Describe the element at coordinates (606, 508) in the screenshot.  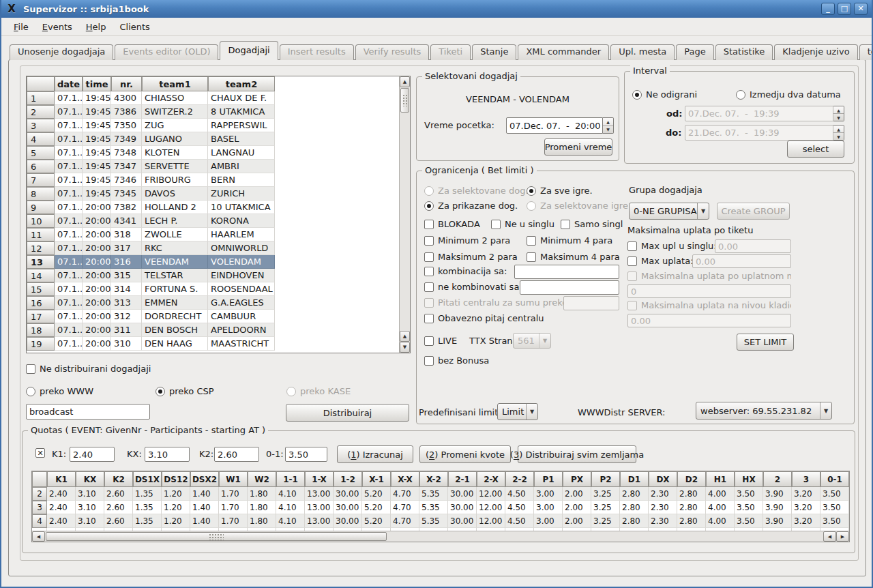
I see `cell-p2: 3.25` at that location.